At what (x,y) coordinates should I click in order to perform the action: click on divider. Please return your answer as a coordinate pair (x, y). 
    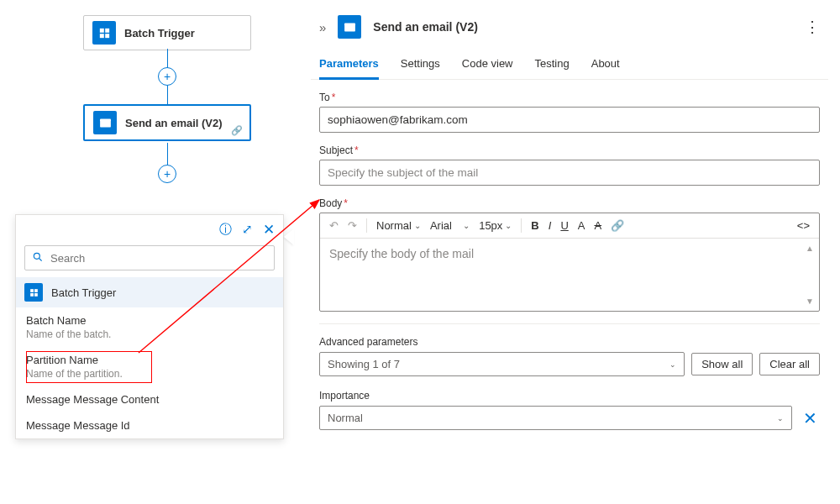
    Looking at the image, I should click on (570, 324).